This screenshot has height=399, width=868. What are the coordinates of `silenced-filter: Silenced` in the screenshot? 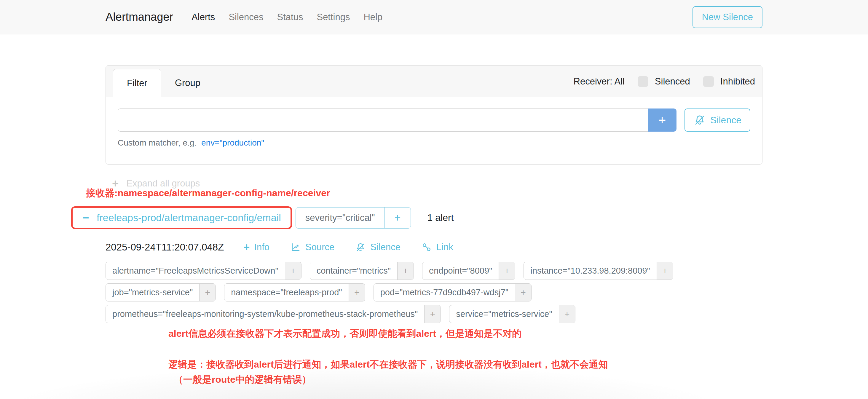 It's located at (664, 82).